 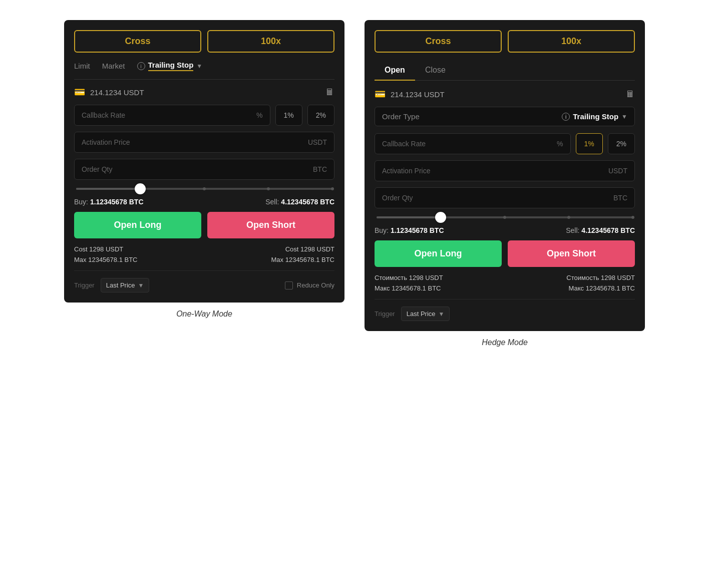 I want to click on max-sell-value-left: 12345678.1 BTC, so click(x=310, y=259).